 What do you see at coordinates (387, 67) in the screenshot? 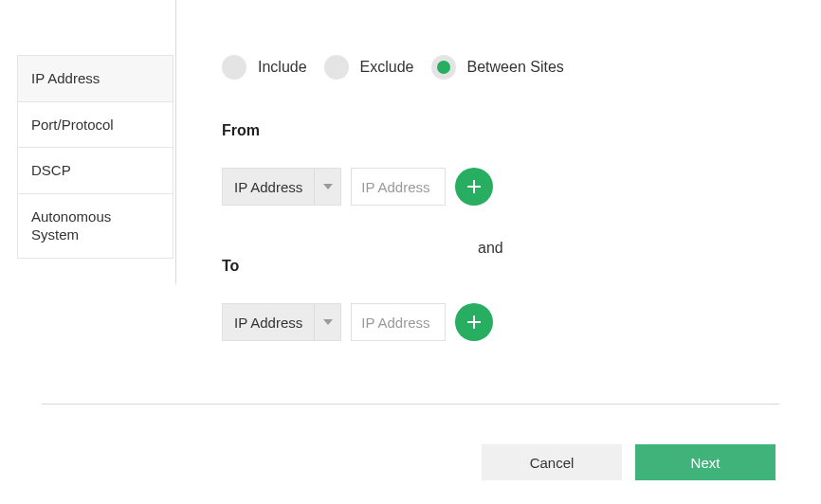
I see `radio-label: Exclude` at bounding box center [387, 67].